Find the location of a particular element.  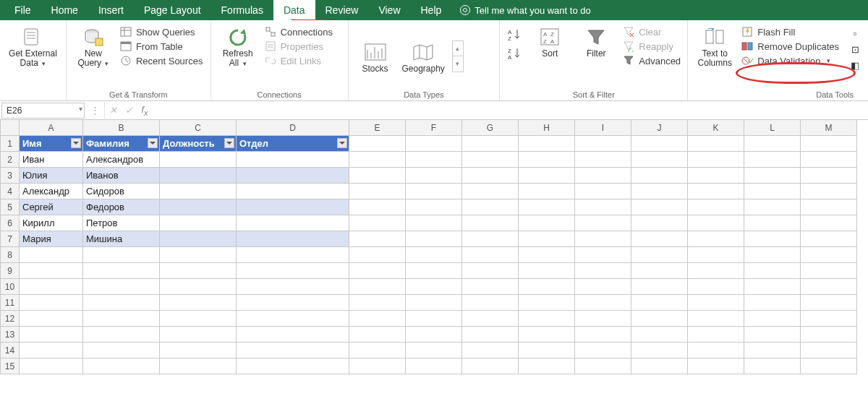

sort-asc-icon: AZ is located at coordinates (515, 35).